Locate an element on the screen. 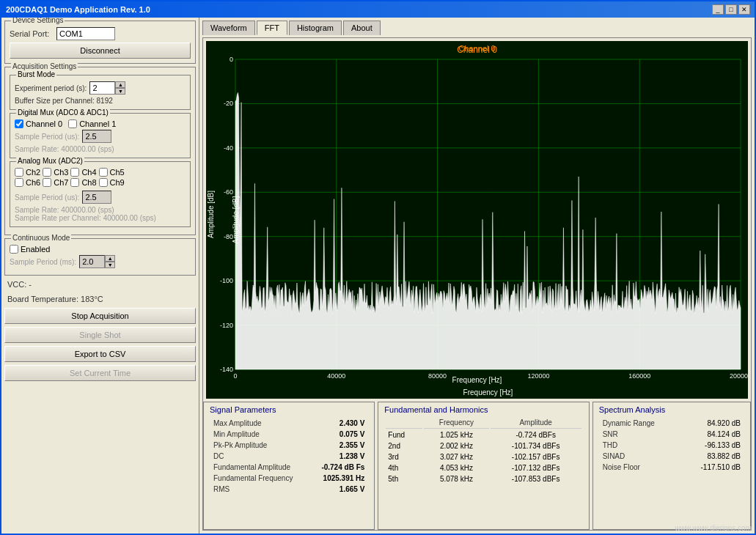  export-csv-button: Export to CSV is located at coordinates (100, 354).